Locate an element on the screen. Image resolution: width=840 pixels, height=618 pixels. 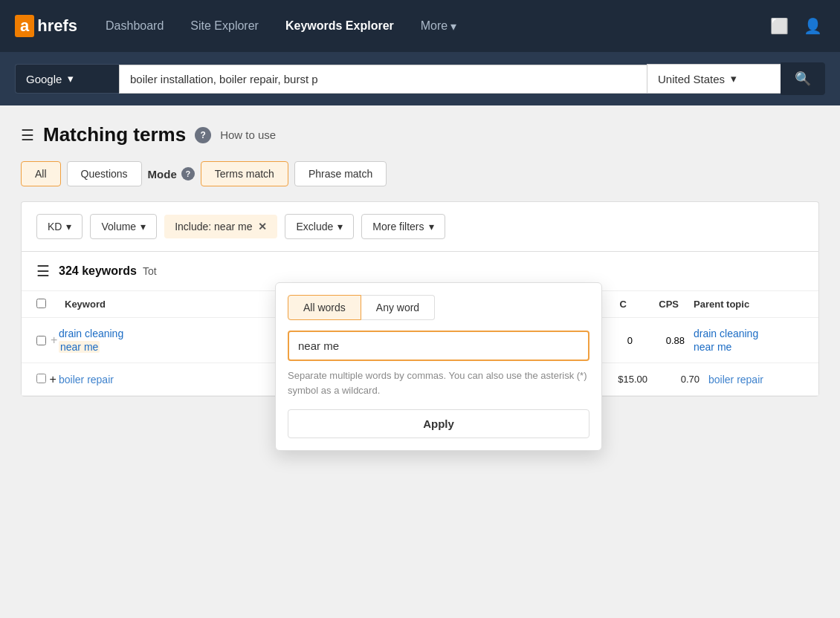
popup-tab-any-word: Any word is located at coordinates (398, 308).